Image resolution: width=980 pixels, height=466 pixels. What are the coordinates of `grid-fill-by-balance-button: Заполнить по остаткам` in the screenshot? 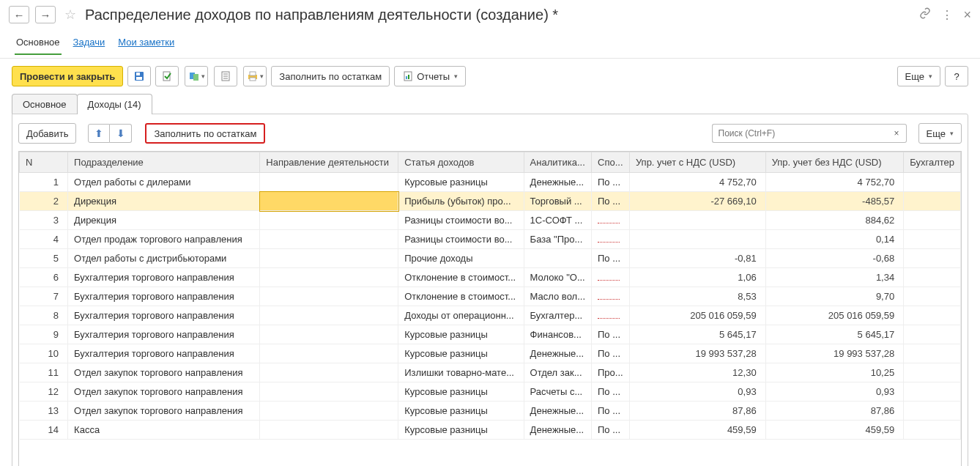 It's located at (205, 133).